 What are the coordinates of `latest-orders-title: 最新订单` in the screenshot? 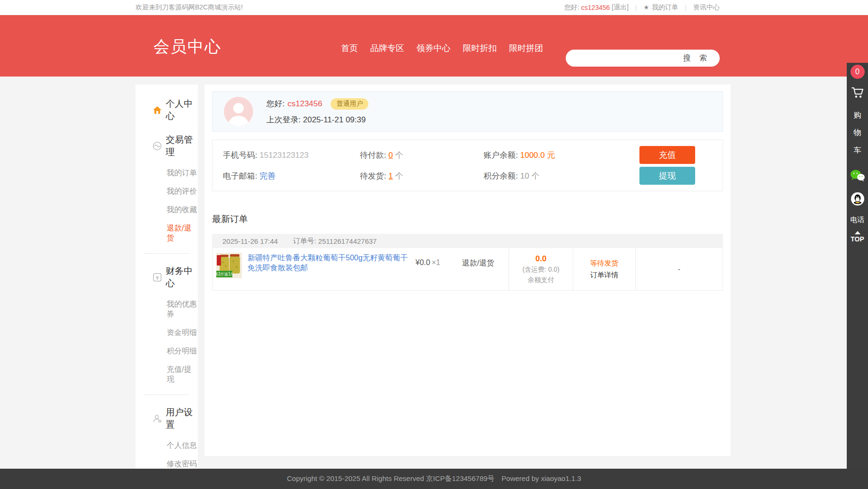 It's located at (468, 219).